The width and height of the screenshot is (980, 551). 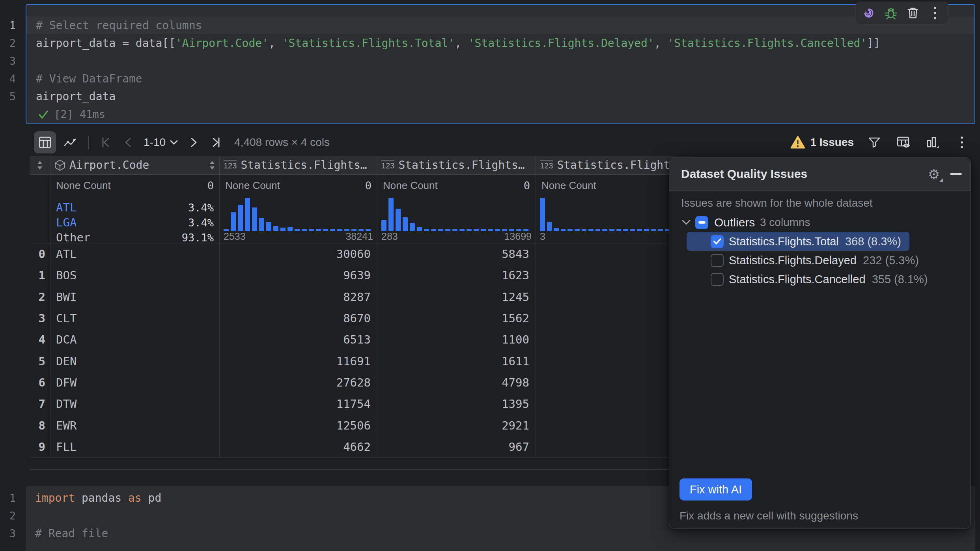 What do you see at coordinates (457, 447) in the screenshot?
I see `cell-flights-delayed: 967` at bounding box center [457, 447].